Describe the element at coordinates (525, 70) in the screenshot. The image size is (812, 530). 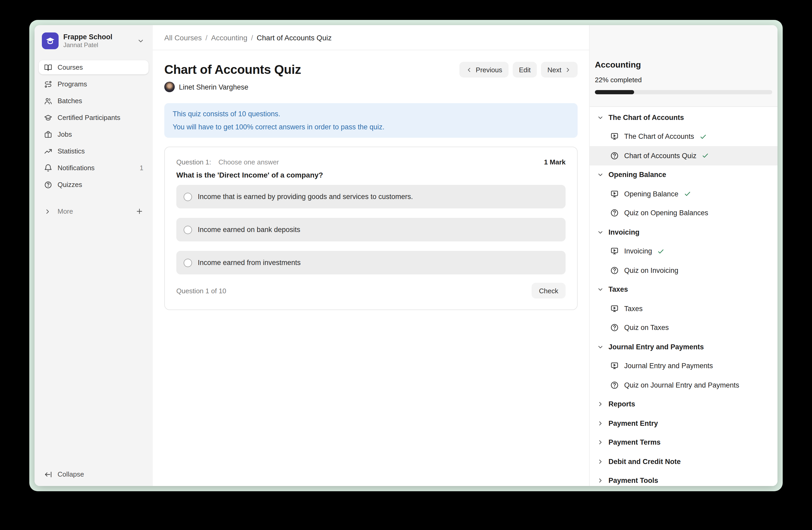
I see `edit-button: Edit` at that location.